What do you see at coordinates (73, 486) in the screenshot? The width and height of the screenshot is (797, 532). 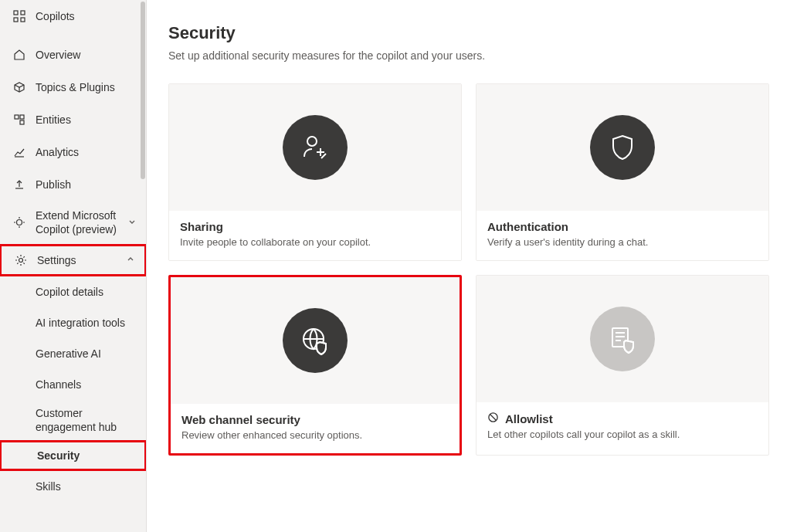 I see `sidebar-item-skills: Skills` at bounding box center [73, 486].